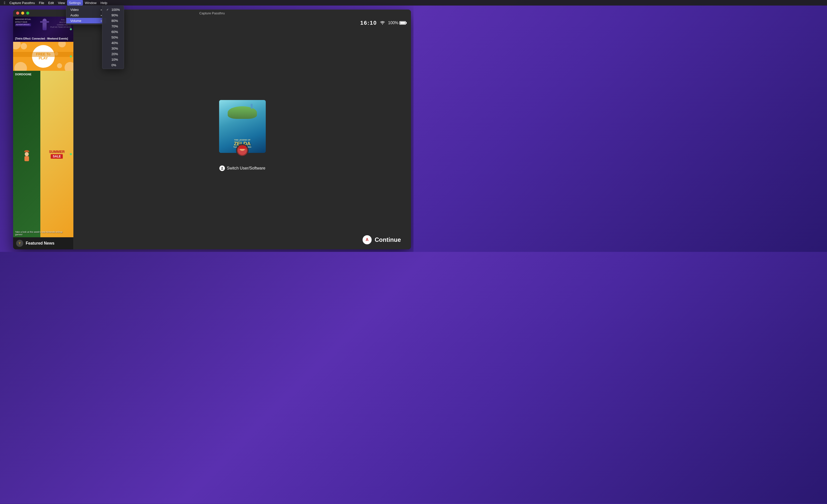  Describe the element at coordinates (242, 168) in the screenshot. I see `switch-user-area: Switch User/Software` at that location.